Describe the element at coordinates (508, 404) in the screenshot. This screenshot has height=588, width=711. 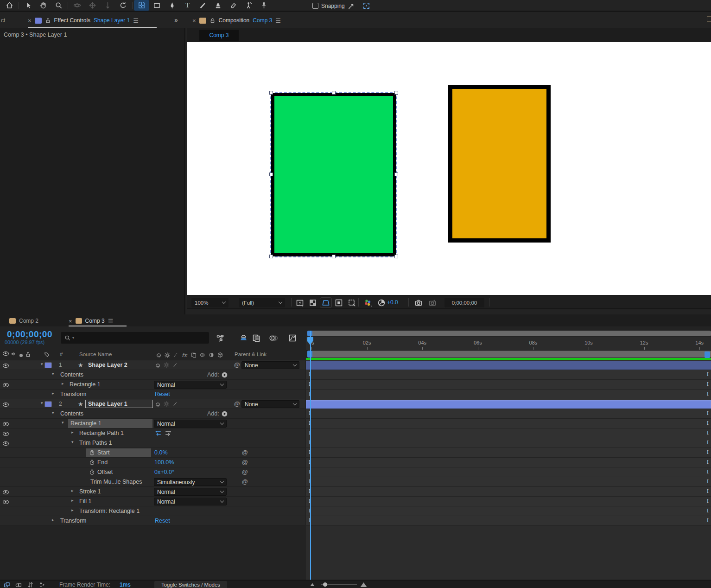
I see `row-track` at that location.